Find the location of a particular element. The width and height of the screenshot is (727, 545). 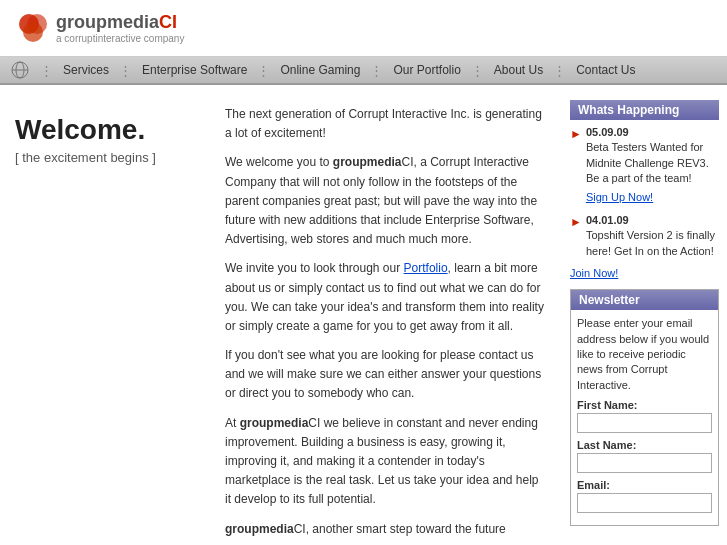

news-text-1: Beta Testers Wanted for Midnite Challeng… is located at coordinates (648, 162).